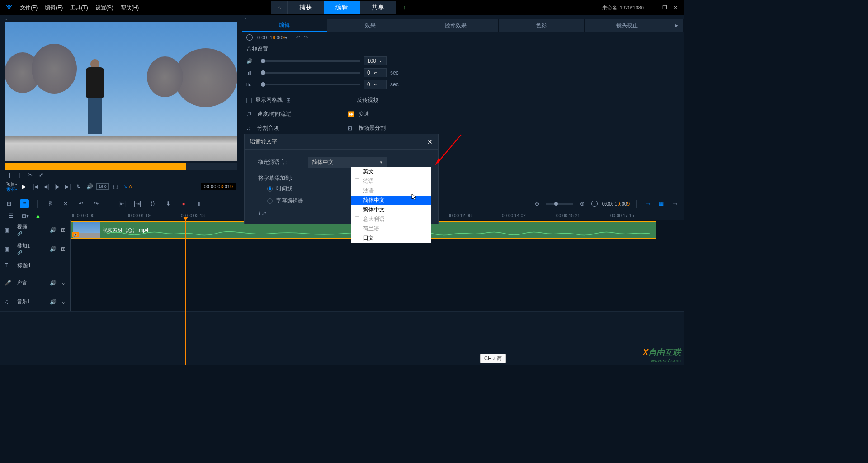  What do you see at coordinates (11, 216) in the screenshot?
I see `list-button: ☰` at bounding box center [11, 216].